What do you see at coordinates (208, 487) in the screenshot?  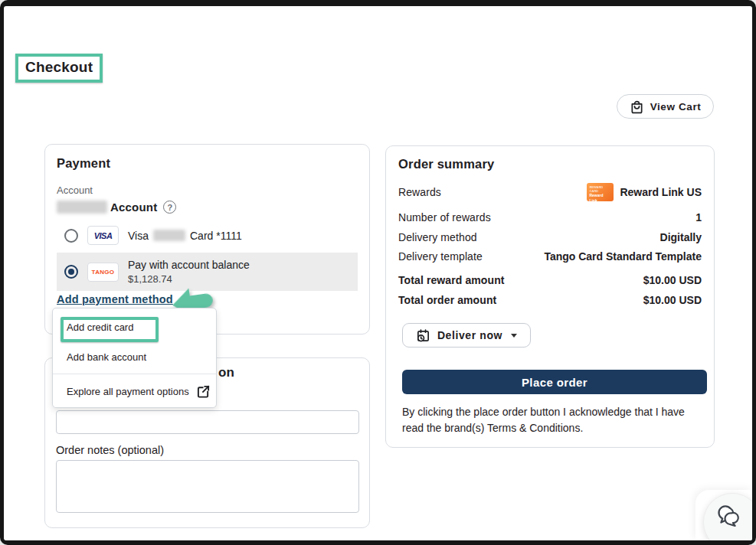 I see `order-notes-textarea` at bounding box center [208, 487].